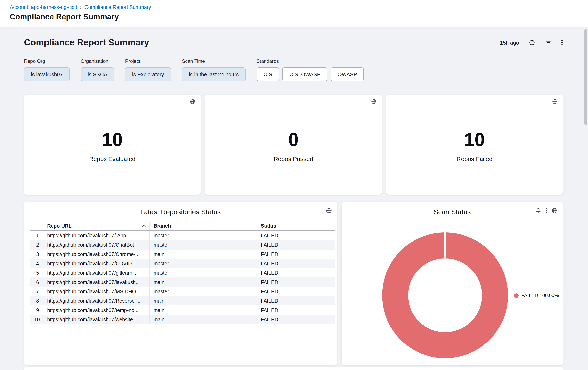 Image resolution: width=588 pixels, height=370 pixels. What do you see at coordinates (86, 42) in the screenshot?
I see `dashboard-title: Compliance Report Summary` at bounding box center [86, 42].